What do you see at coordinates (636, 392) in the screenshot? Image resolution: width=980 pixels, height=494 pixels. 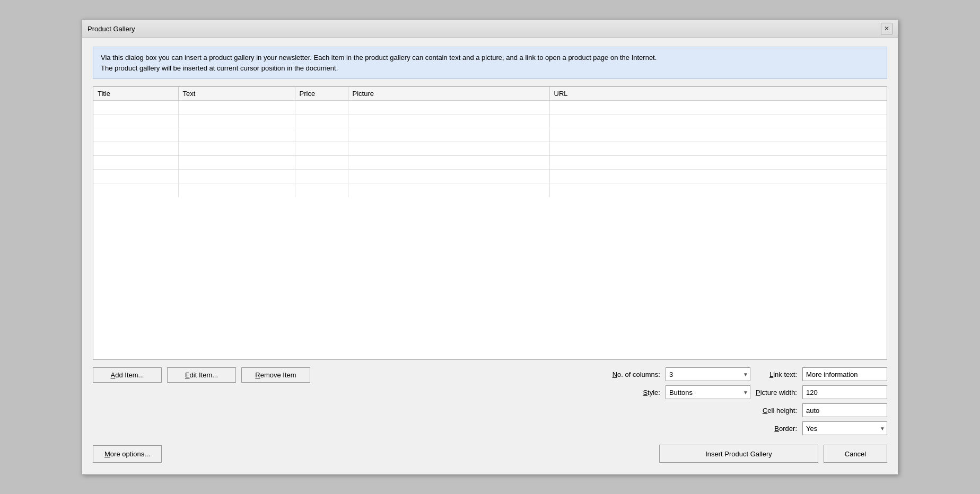 I see `style-label: Style:` at bounding box center [636, 392].